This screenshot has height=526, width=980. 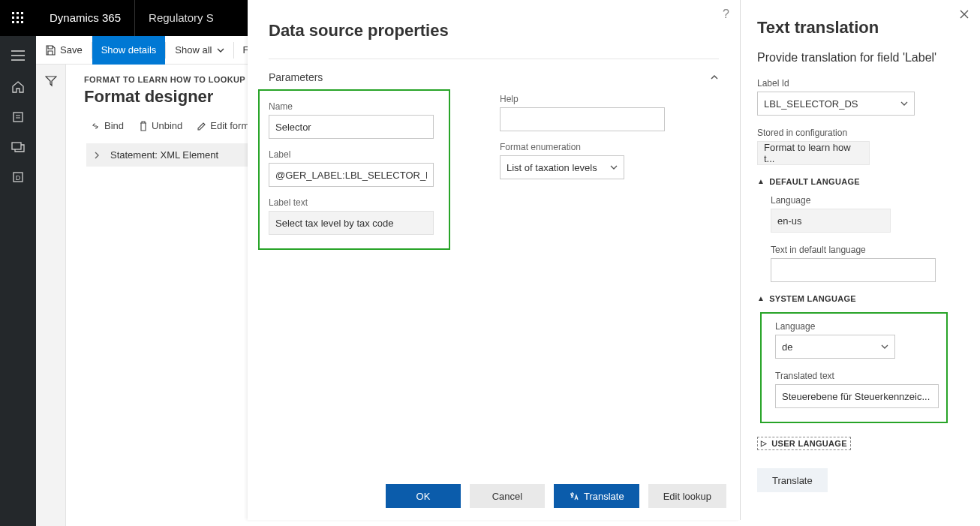 What do you see at coordinates (99, 155) in the screenshot?
I see `chevron-right-icon` at bounding box center [99, 155].